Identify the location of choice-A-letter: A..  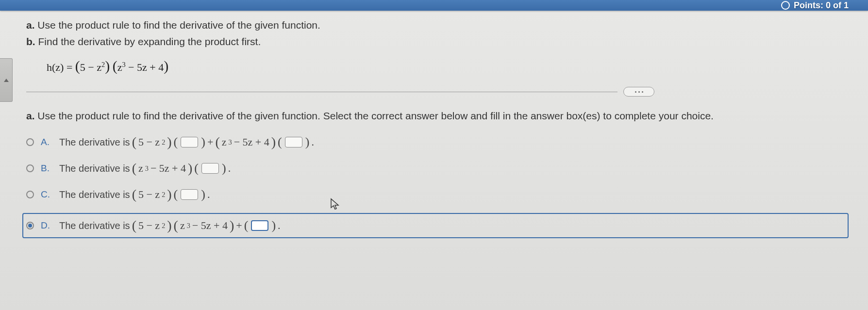
(47, 142).